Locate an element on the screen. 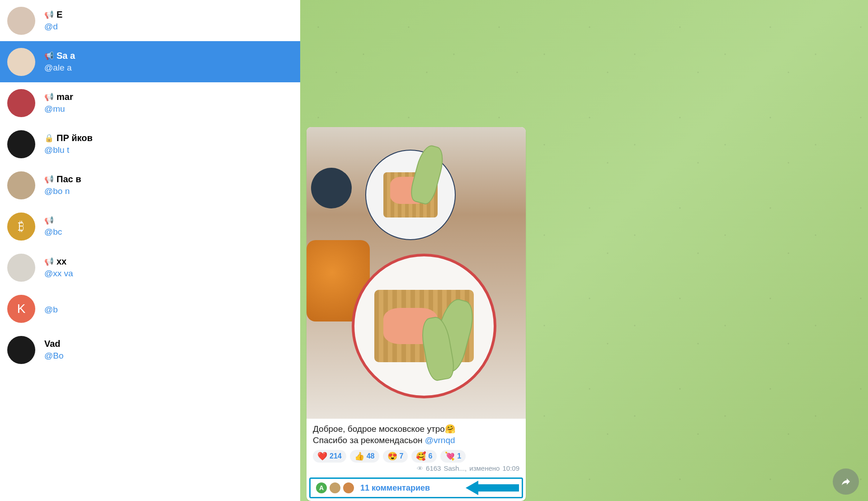  contact-text: 🔒ПР йков@blu t is located at coordinates (169, 144).